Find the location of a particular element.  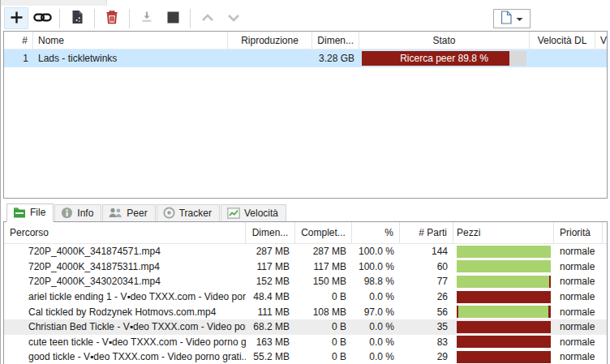

file-row: Cal tickled by Rodzynek Hotmovs.com.mp41… is located at coordinates (305, 311).